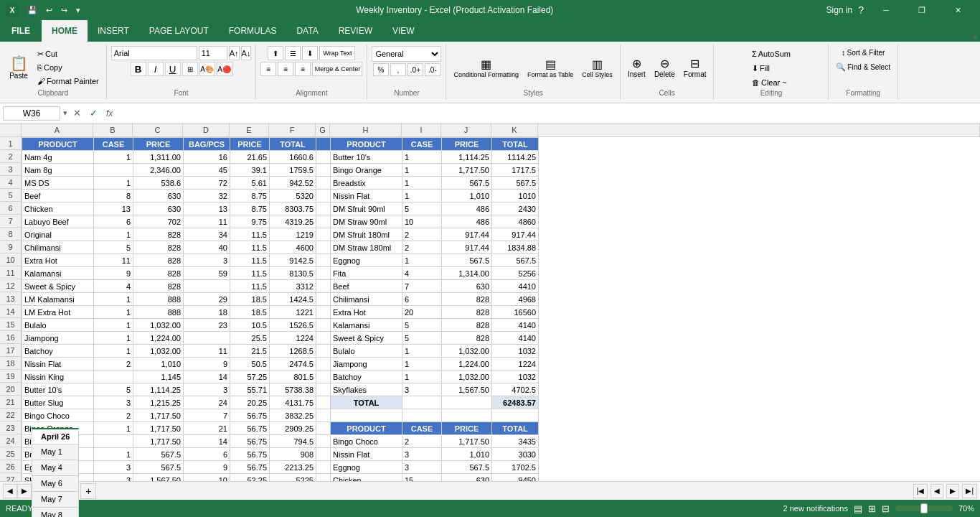 The image size is (980, 517). Describe the element at coordinates (293, 196) in the screenshot. I see `cell-5-f: 5320` at that location.